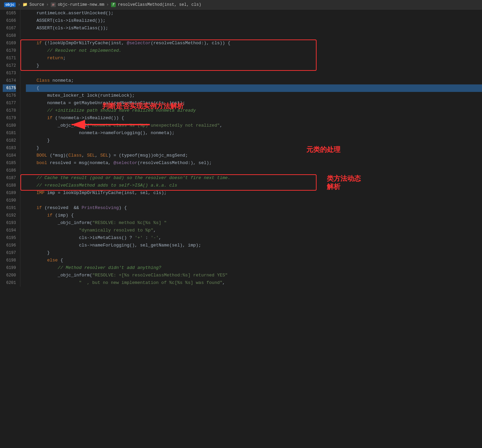 Image resolution: width=482 pixels, height=448 pixels. What do you see at coordinates (10, 141) in the screenshot?
I see `line-number: 6182` at bounding box center [10, 141].